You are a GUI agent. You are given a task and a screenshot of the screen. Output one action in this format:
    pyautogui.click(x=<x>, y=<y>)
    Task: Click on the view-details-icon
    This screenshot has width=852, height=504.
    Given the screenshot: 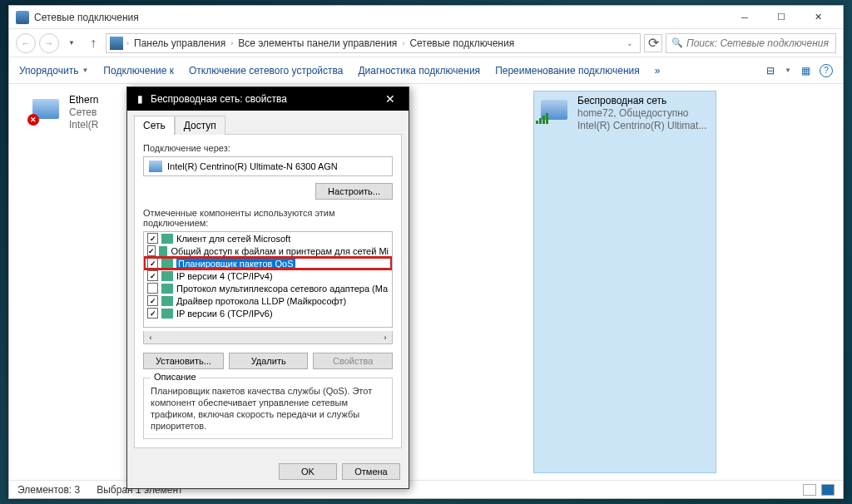 What is the action you would take?
    pyautogui.click(x=810, y=490)
    